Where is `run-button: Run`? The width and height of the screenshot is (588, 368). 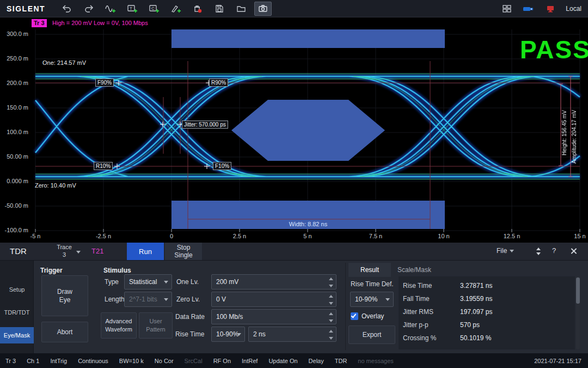
run-button: Run is located at coordinates (145, 251).